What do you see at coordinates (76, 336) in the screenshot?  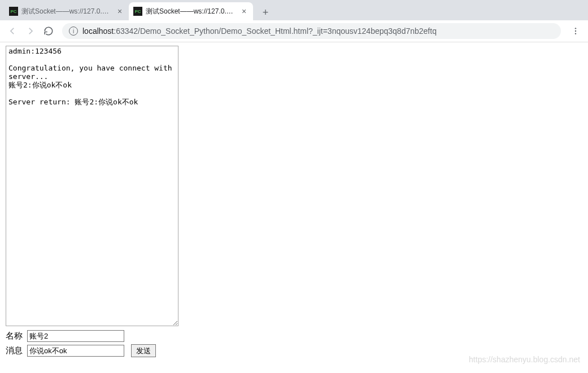 I see `name-input` at bounding box center [76, 336].